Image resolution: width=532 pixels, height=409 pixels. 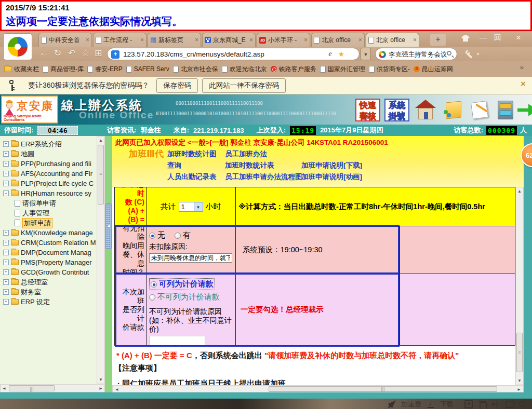 I want to click on link-manual-download: 加班申请说明[下载], so click(x=331, y=166).